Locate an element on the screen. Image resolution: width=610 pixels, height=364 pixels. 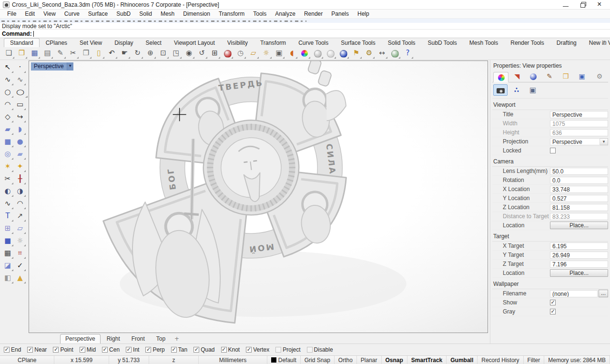
target-x-input: 6.195 is located at coordinates (579, 246).